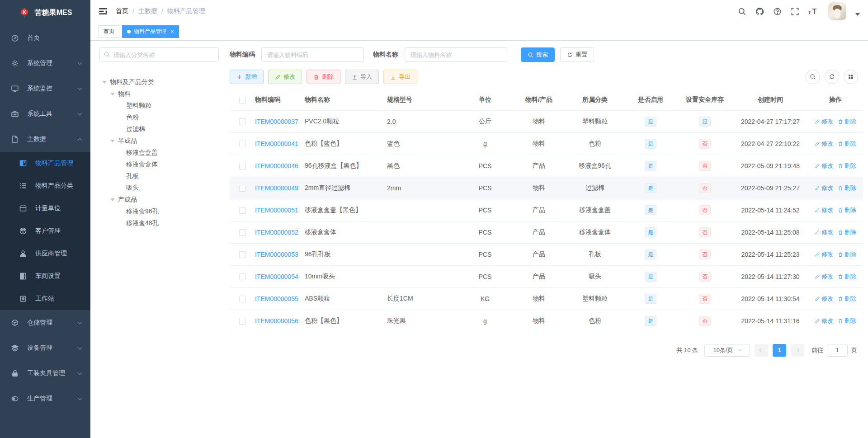 The width and height of the screenshot is (868, 438). Describe the element at coordinates (313, 55) in the screenshot. I see `material-code-input` at that location.